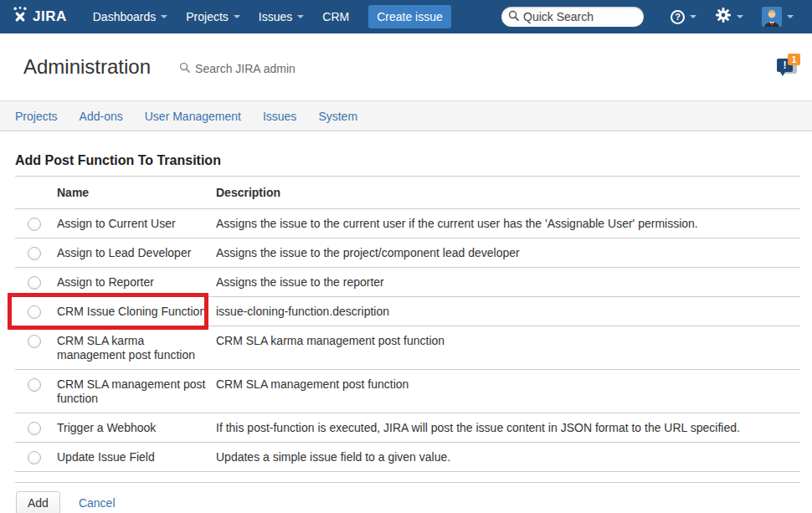 The width and height of the screenshot is (812, 513). I want to click on nav-item-label: Issues, so click(275, 17).